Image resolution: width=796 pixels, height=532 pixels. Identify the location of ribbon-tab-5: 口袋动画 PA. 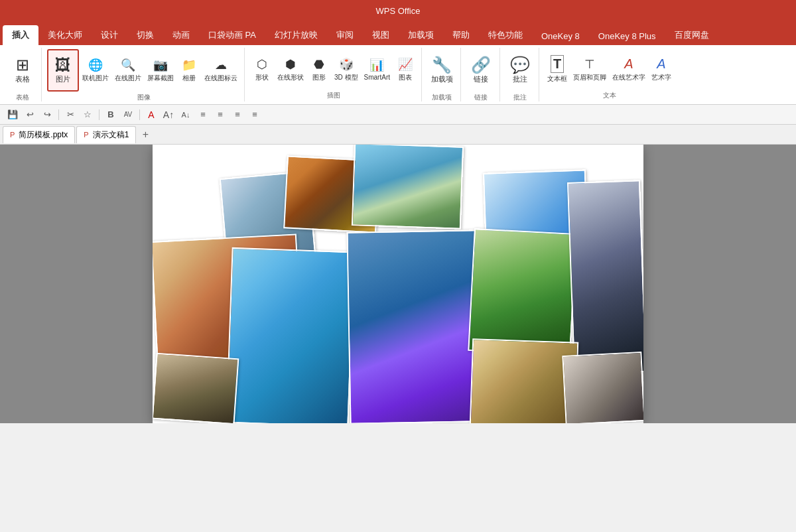
(232, 35).